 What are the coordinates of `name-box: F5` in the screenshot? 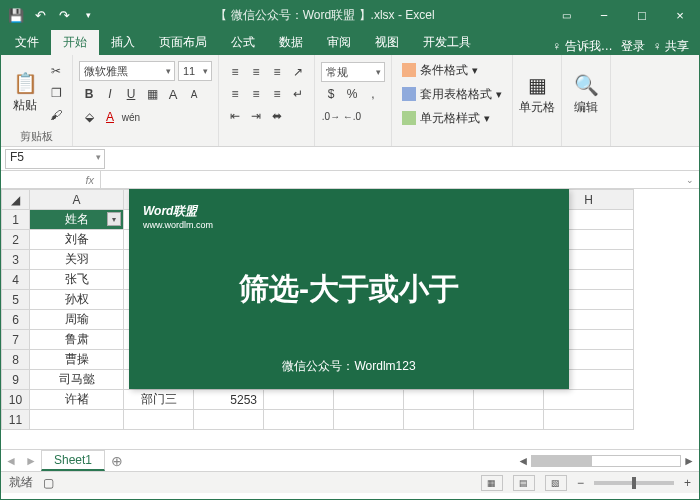 It's located at (55, 159).